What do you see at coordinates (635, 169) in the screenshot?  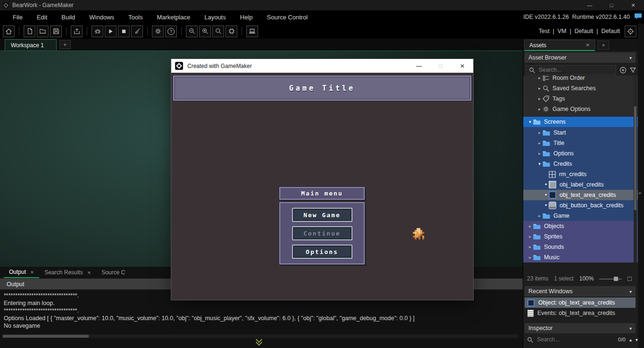 I see `tree-vertical-scrollbar` at bounding box center [635, 169].